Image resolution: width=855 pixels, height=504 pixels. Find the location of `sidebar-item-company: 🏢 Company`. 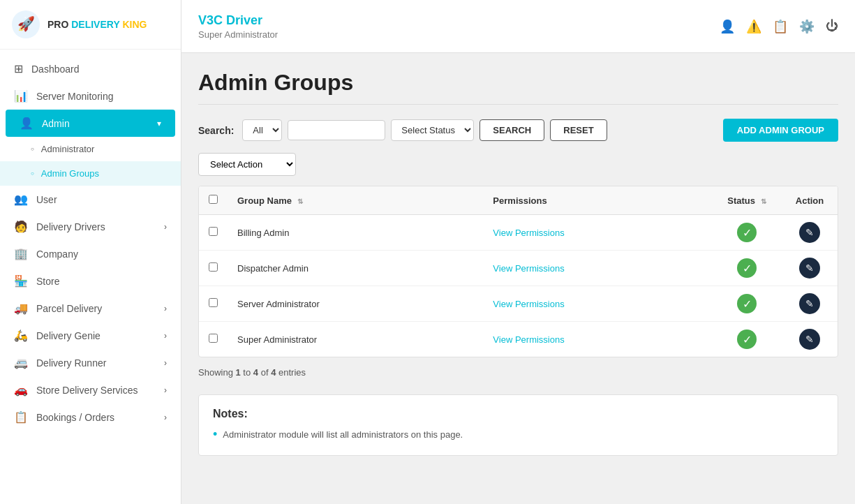

sidebar-item-company: 🏢 Company is located at coordinates (91, 254).